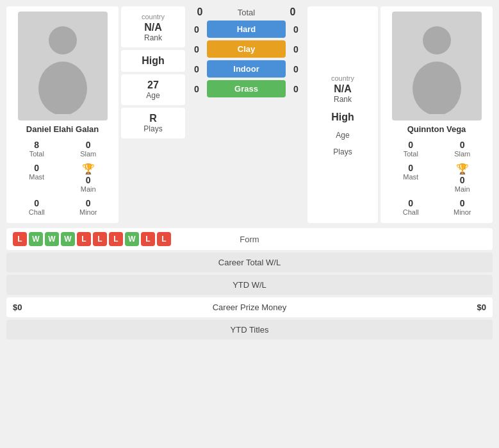 The height and width of the screenshot is (448, 499). I want to click on hard-court-row: 0 Hard 0, so click(246, 29).